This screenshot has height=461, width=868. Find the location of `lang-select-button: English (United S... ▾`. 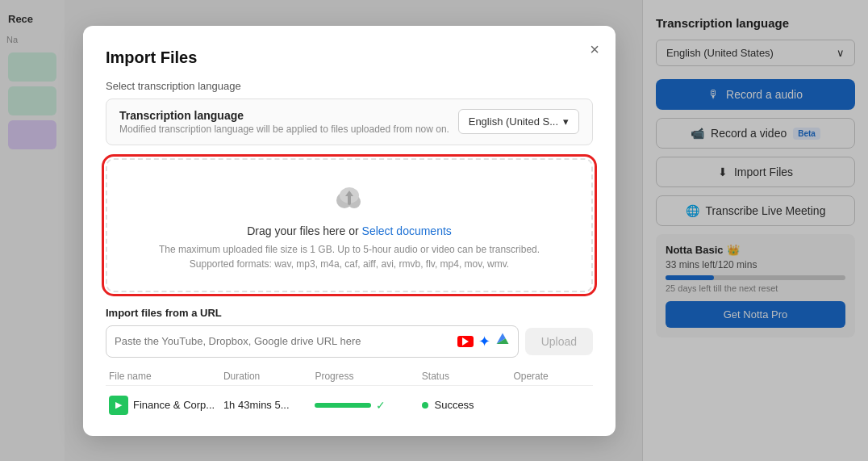

lang-select-button: English (United S... ▾ is located at coordinates (519, 121).